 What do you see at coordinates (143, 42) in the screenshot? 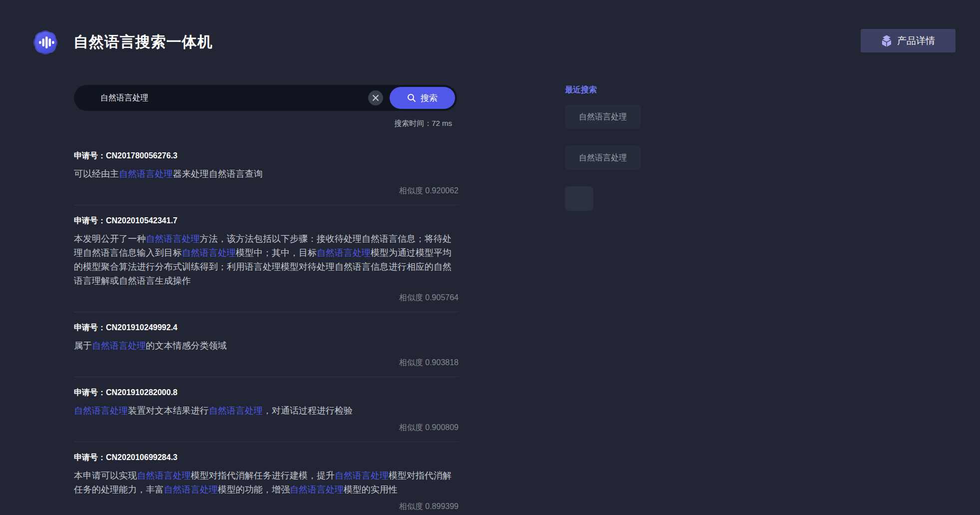
I see `page-title: 自然语言搜索一体机` at bounding box center [143, 42].